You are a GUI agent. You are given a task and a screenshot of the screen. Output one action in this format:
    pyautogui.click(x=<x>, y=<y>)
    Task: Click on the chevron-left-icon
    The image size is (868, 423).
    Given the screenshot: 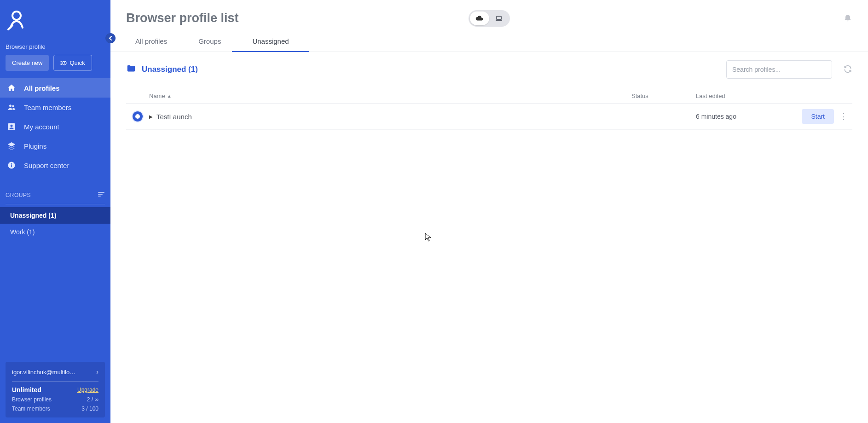 What is the action you would take?
    pyautogui.click(x=110, y=38)
    